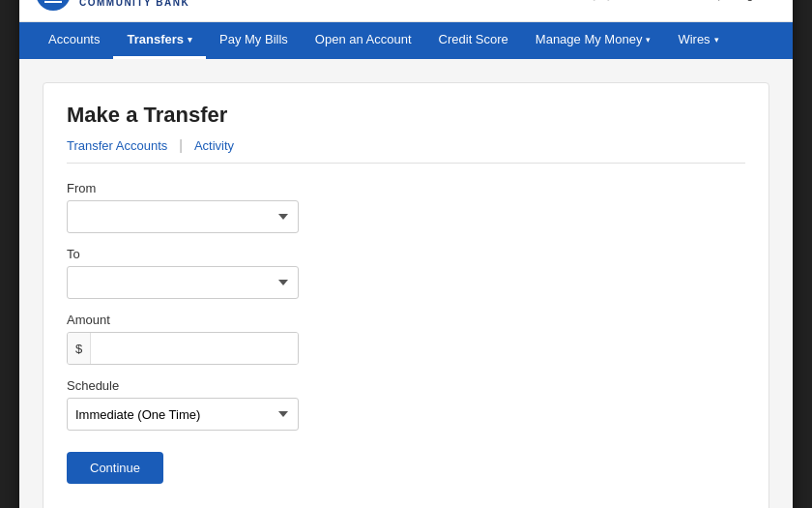 This screenshot has width=812, height=508. I want to click on nav-label-accounts: Accounts, so click(73, 39).